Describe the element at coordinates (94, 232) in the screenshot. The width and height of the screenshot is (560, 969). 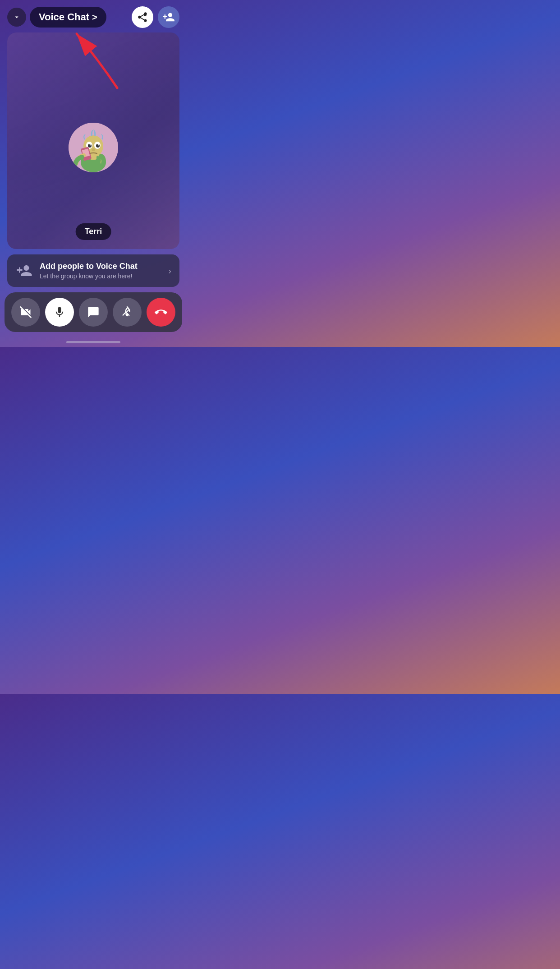
I see `user-name-badge: Terri` at that location.